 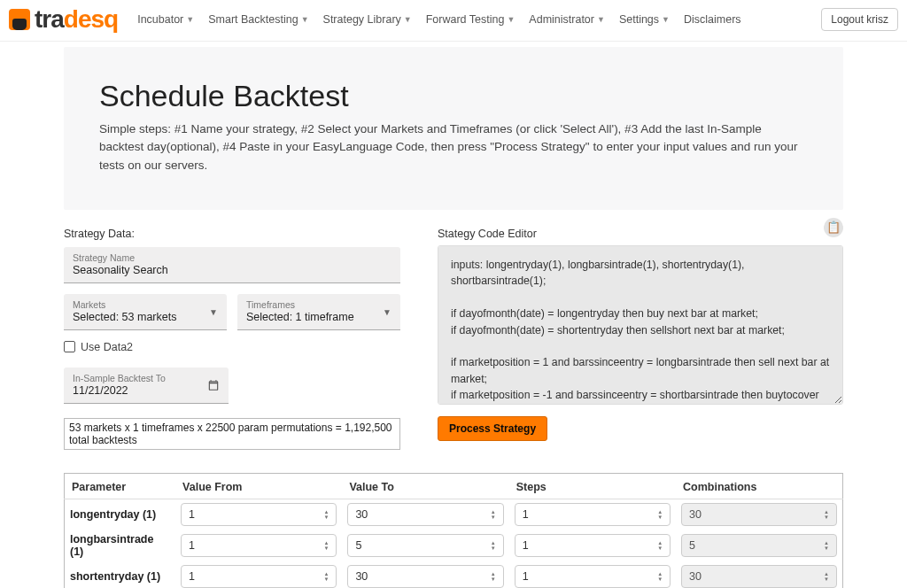 I want to click on nav-label: Disclaimers, so click(x=712, y=19).